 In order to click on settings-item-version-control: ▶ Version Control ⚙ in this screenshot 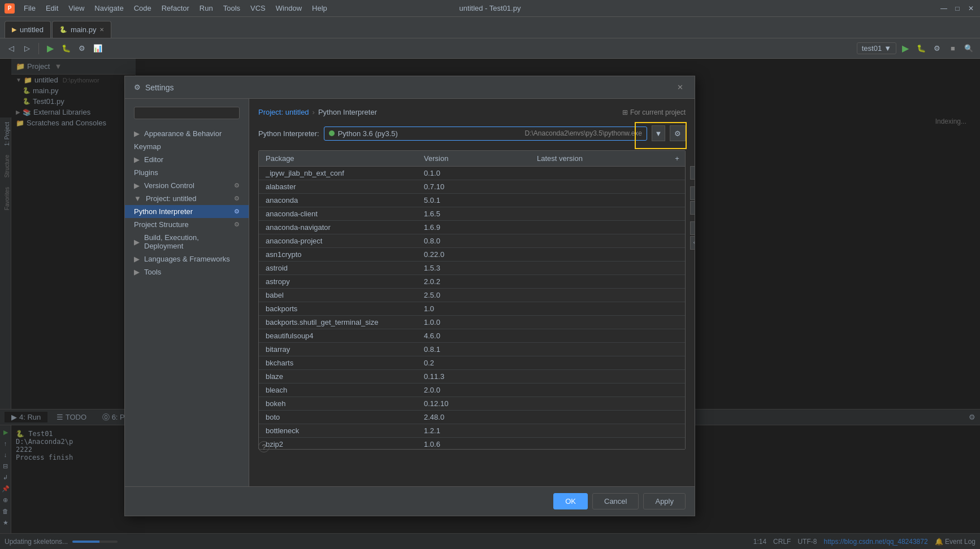, I will do `click(187, 185)`.